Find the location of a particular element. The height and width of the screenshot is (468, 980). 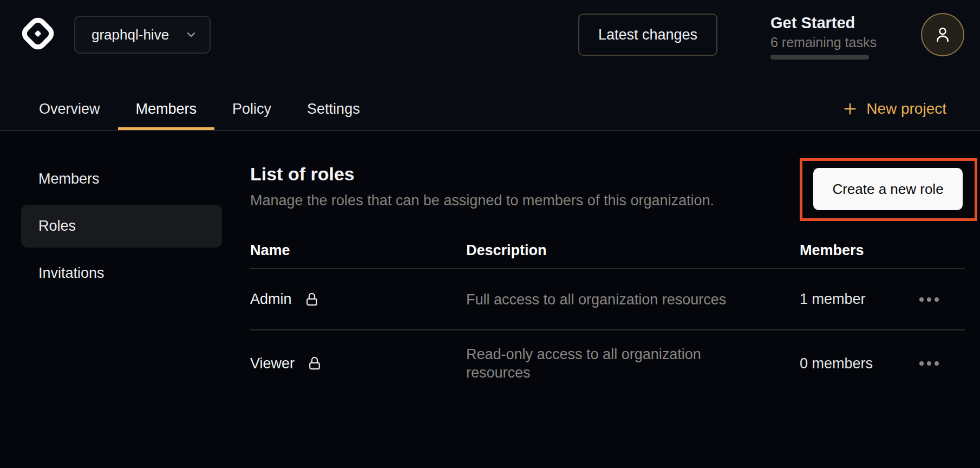

org-tabs: Overview Members Policy Settings is located at coordinates (199, 109).